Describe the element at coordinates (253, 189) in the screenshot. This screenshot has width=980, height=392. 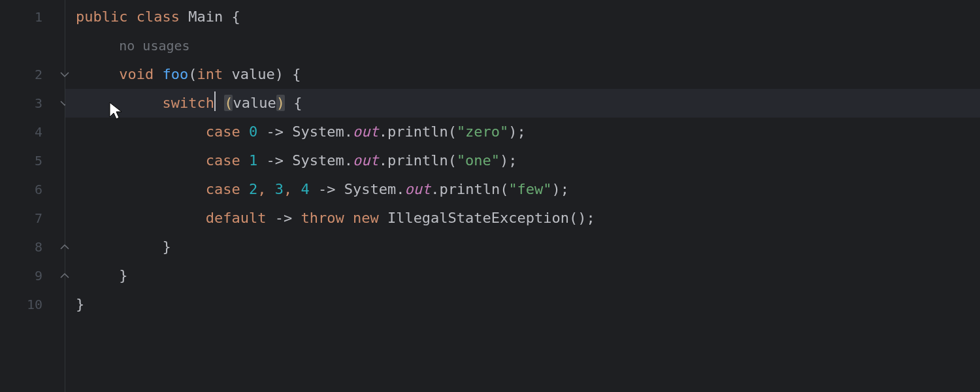
I see `number-literal: 2` at that location.